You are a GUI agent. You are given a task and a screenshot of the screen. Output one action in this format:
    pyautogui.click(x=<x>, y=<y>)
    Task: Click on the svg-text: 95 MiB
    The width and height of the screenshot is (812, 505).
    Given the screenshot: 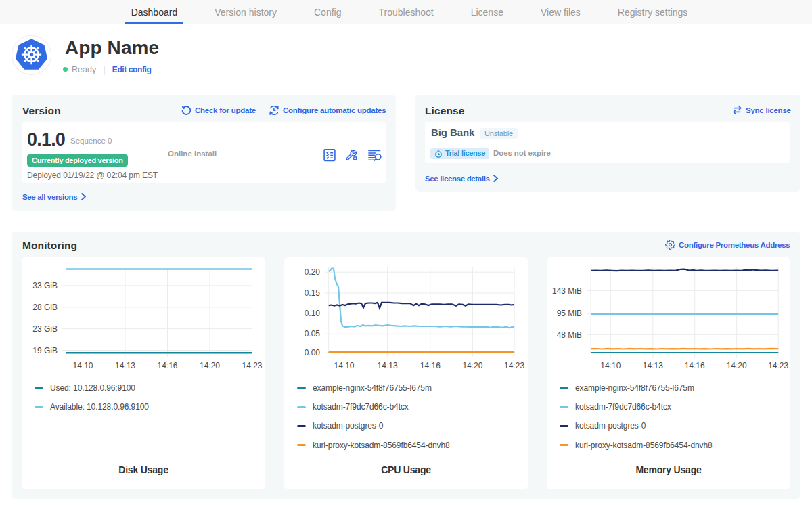 What is the action you would take?
    pyautogui.click(x=570, y=313)
    